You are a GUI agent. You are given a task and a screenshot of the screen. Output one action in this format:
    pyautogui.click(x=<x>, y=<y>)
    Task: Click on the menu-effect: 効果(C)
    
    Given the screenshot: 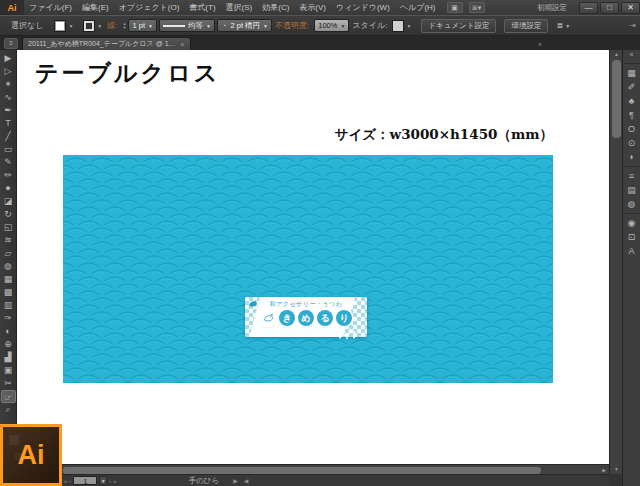 What is the action you would take?
    pyautogui.click(x=276, y=8)
    